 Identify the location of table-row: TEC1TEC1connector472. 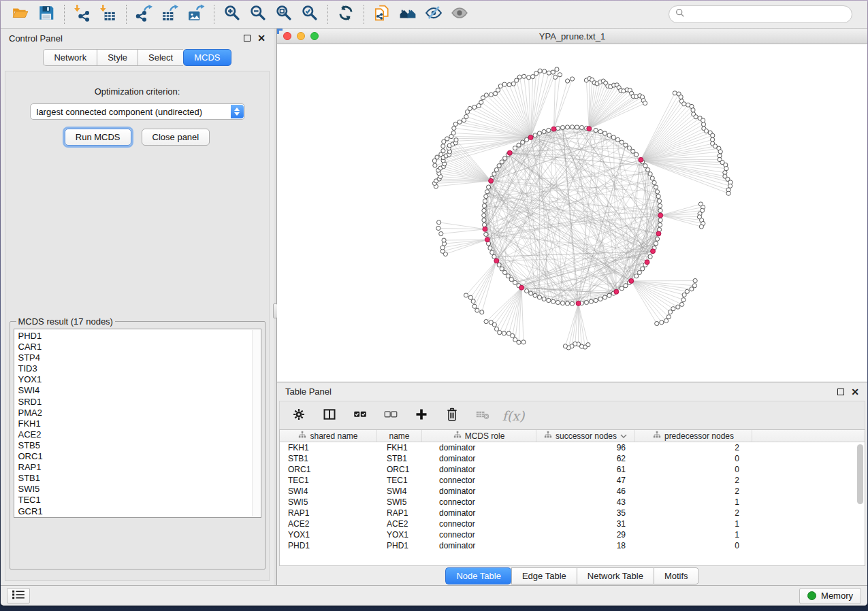
(572, 480).